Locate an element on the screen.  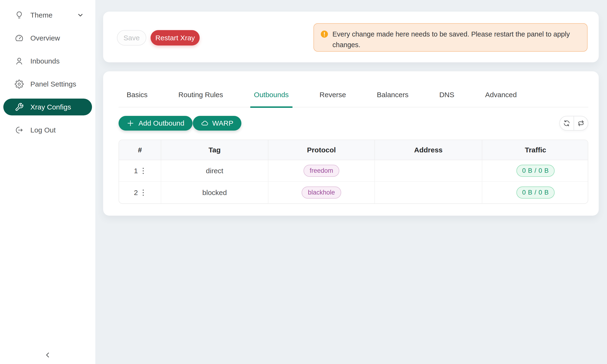
tab-outbounds: Outbounds is located at coordinates (271, 99).